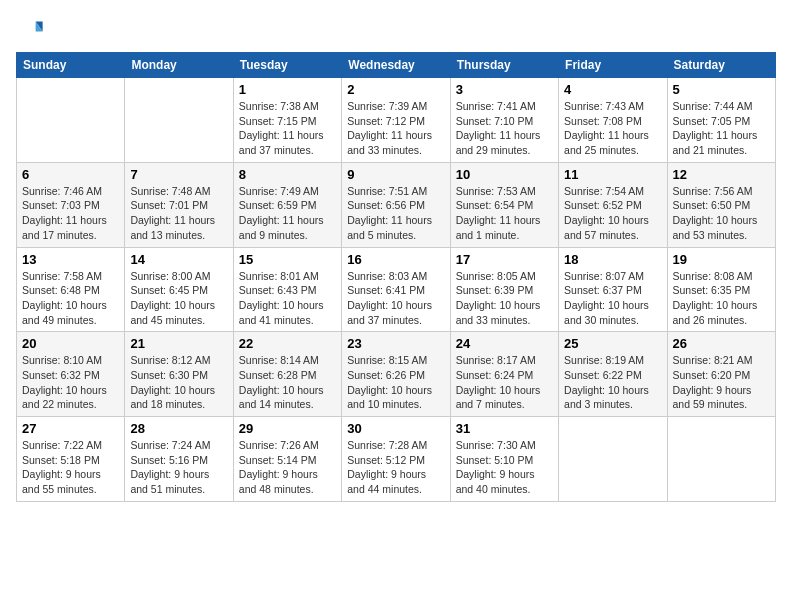  I want to click on day-number: 16, so click(396, 260).